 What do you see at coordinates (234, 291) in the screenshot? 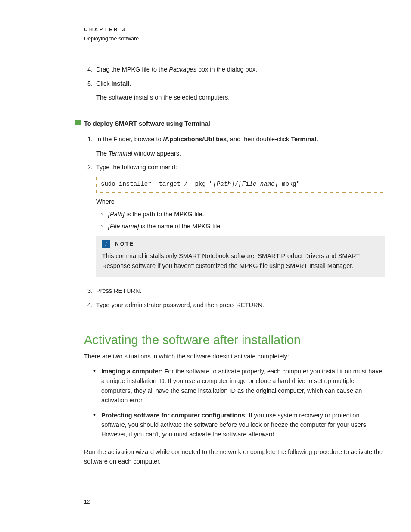
I see `proc-step-3: 3. Press RETURN.` at bounding box center [234, 291].